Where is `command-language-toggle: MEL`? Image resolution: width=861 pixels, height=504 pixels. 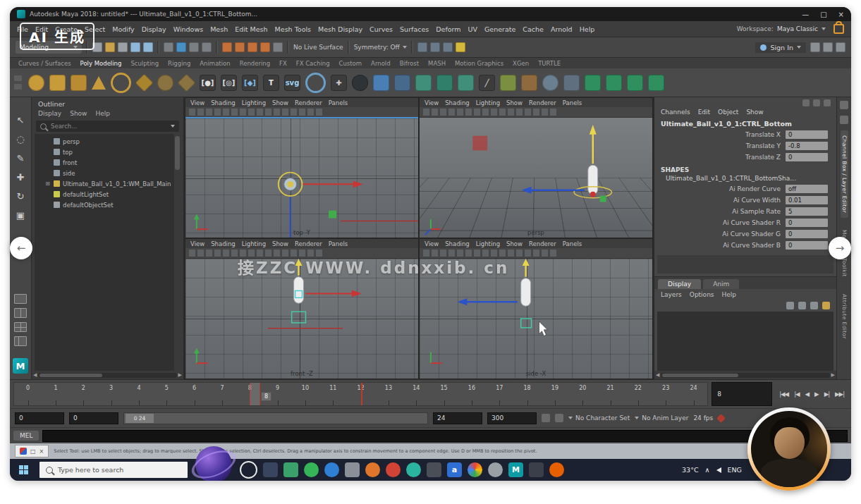 command-language-toggle: MEL is located at coordinates (26, 436).